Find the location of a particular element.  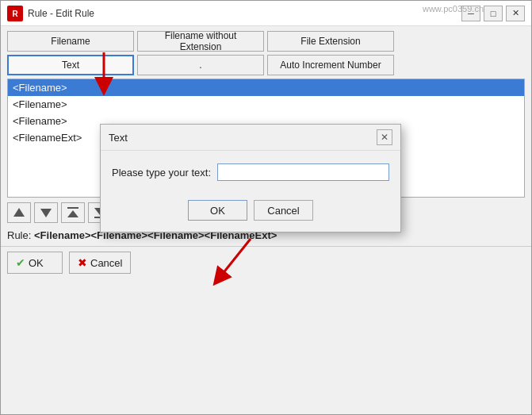

modal-cancel-button: Cancel is located at coordinates (284, 210).